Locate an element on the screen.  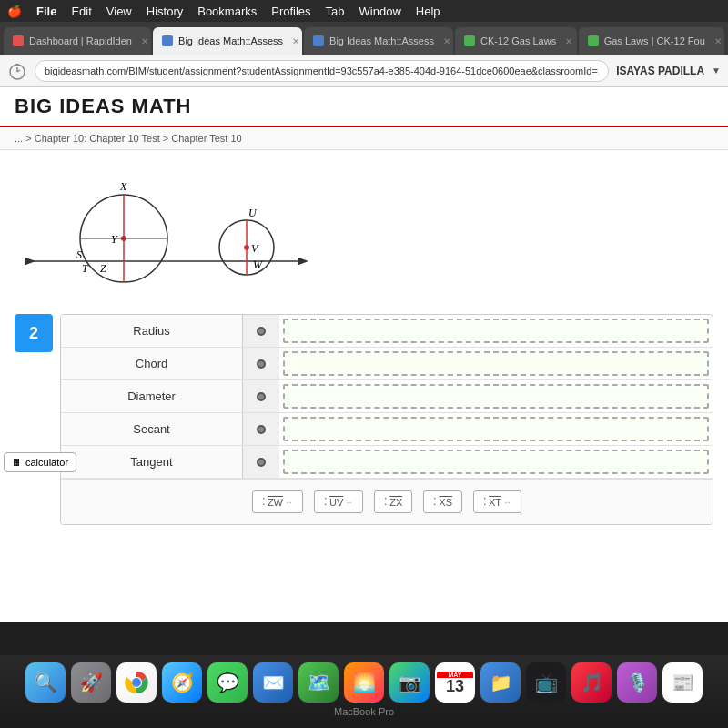
dock-mail: ✉️ is located at coordinates (273, 682).